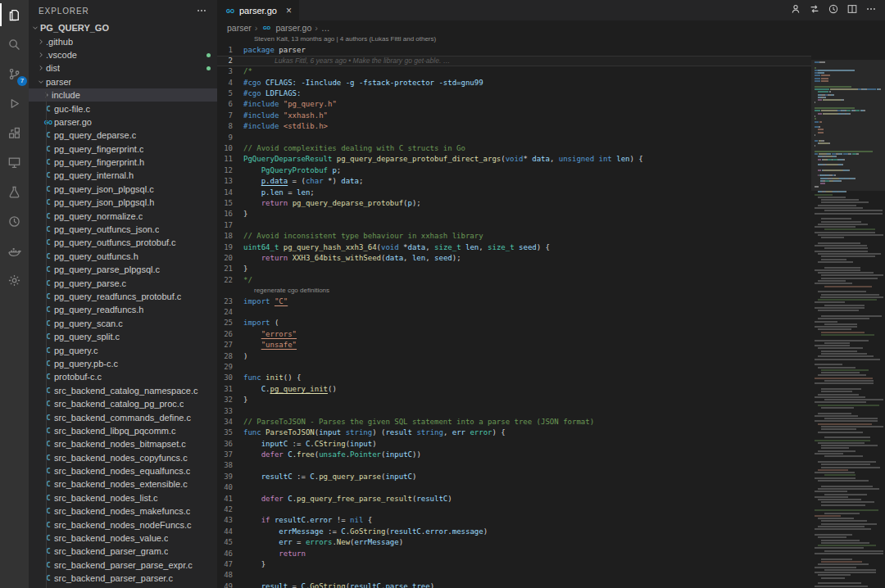 This screenshot has height=588, width=885. What do you see at coordinates (515, 390) in the screenshot?
I see `code-line: 31 C.pg_query_init()` at bounding box center [515, 390].